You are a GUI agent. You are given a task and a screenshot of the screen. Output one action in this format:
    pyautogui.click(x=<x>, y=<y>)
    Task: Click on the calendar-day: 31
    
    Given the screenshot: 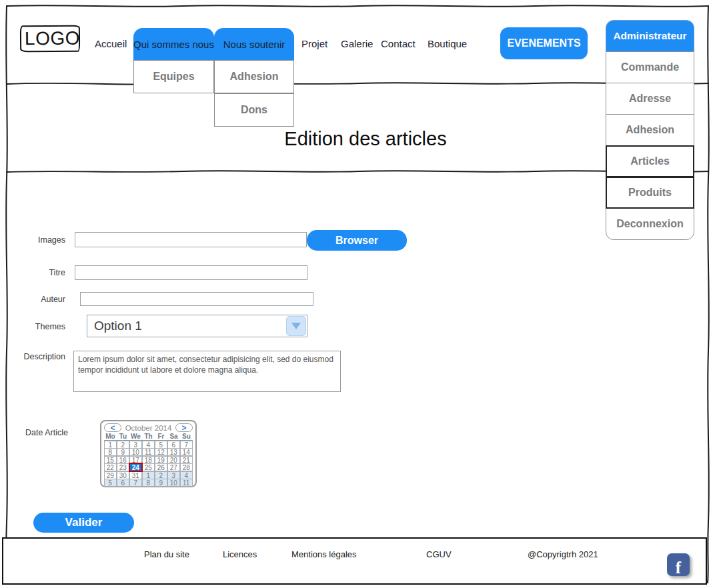 What is the action you would take?
    pyautogui.click(x=136, y=475)
    